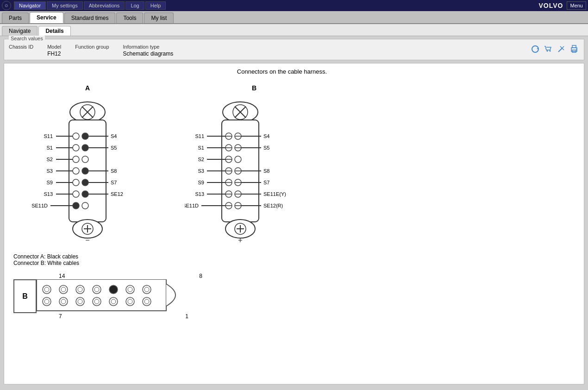 The height and width of the screenshot is (390, 588). I want to click on model-field: Model FH12, so click(54, 50).